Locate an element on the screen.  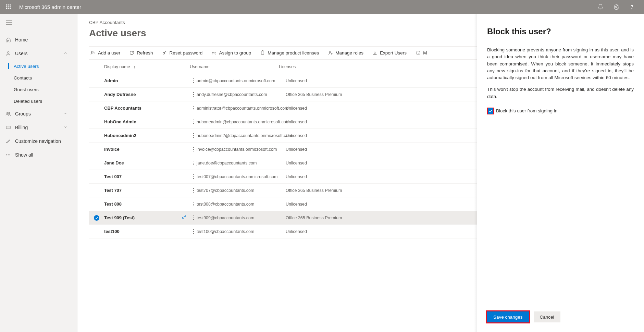
manage-roles-button: Manage roles is located at coordinates (346, 53).